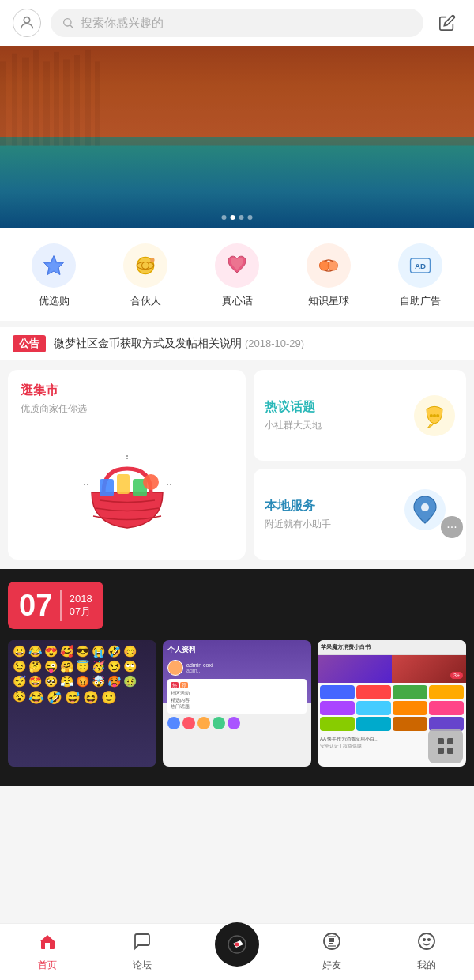  Describe the element at coordinates (420, 266) in the screenshot. I see `svg-text: AD` at that location.